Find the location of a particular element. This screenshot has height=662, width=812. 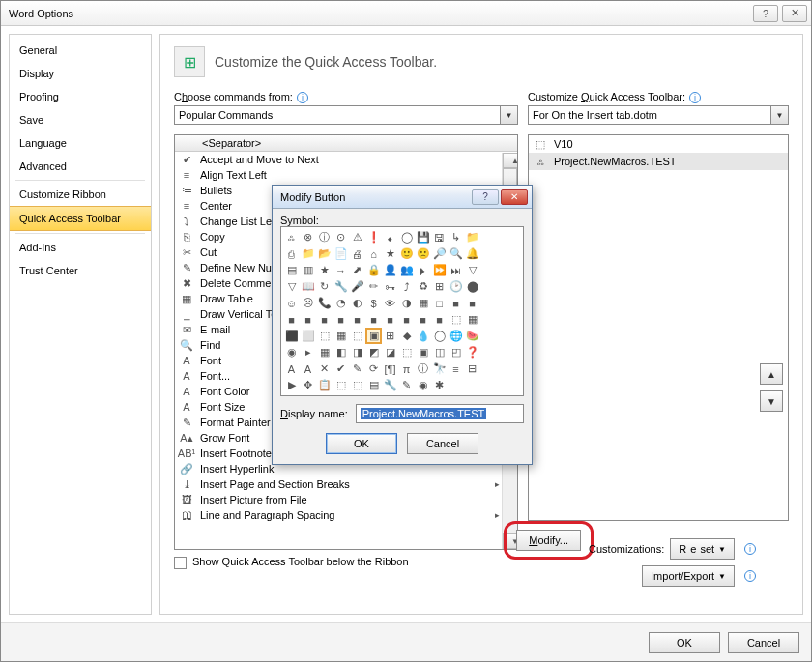

scroll-up-icon: ▲ is located at coordinates (510, 160).